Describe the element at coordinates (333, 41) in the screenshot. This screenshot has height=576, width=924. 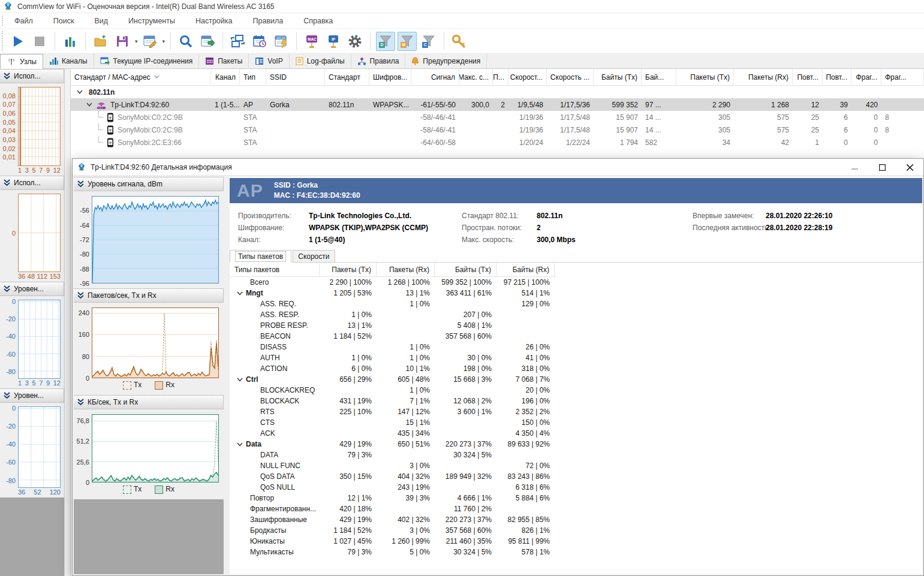
I see `ip-aliases-button: IP` at that location.